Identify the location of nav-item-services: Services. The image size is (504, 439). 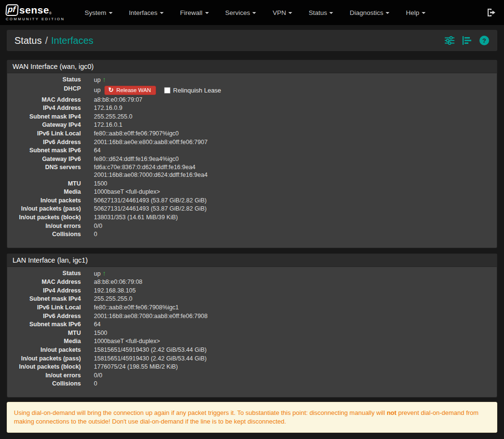
(241, 13).